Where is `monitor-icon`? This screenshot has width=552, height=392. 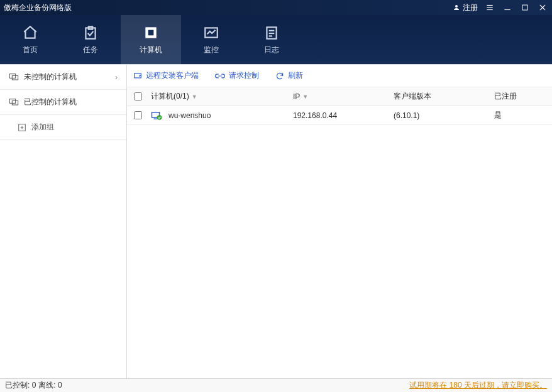
monitor-icon is located at coordinates (211, 33).